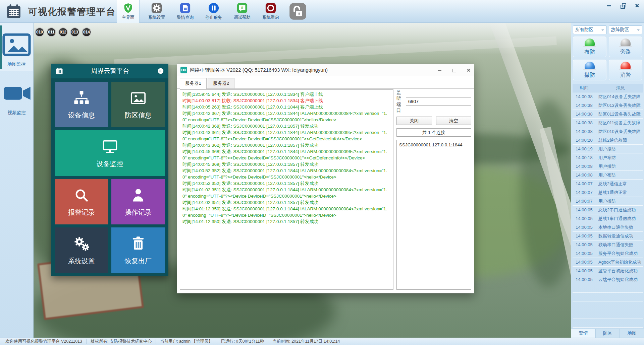 This screenshot has height=345, width=644. What do you see at coordinates (626, 30) in the screenshot?
I see `zone-filter-fault: 故障防区` at bounding box center [626, 30].